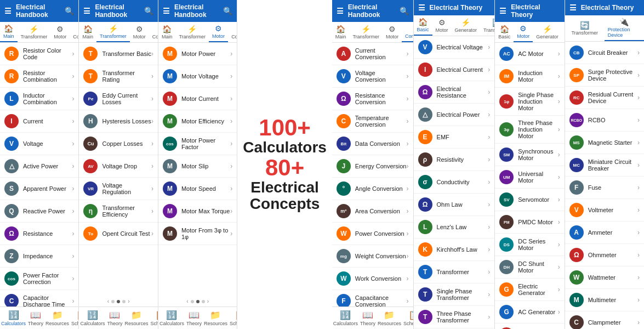  Describe the element at coordinates (92, 318) in the screenshot. I see `nav-calculators-2: 🔢Calculators` at that location.